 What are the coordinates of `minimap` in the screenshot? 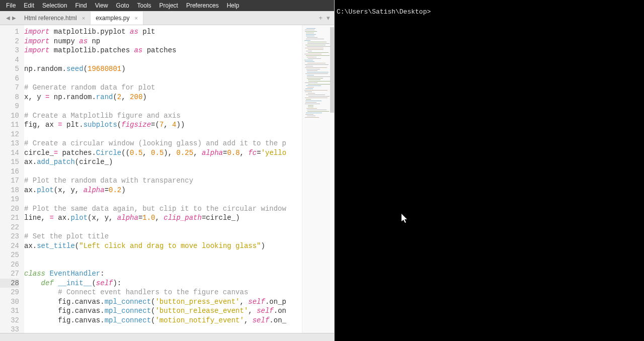 It's located at (318, 179).